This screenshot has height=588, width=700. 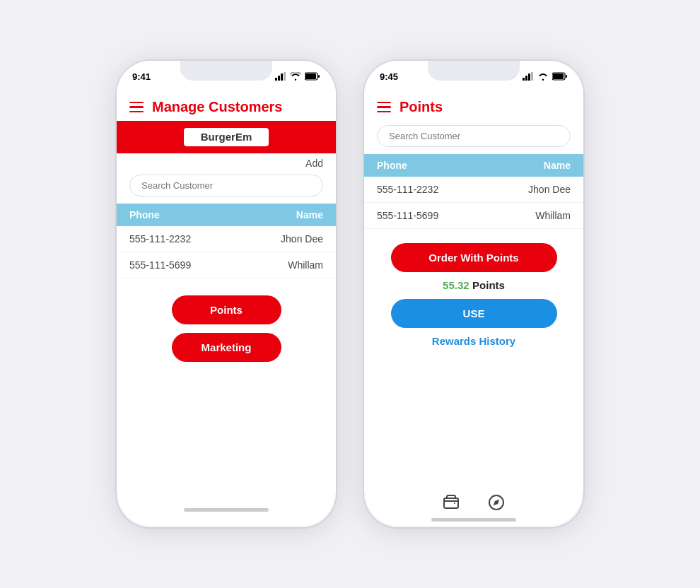 What do you see at coordinates (421, 107) in the screenshot?
I see `page-title-2: Points` at bounding box center [421, 107].